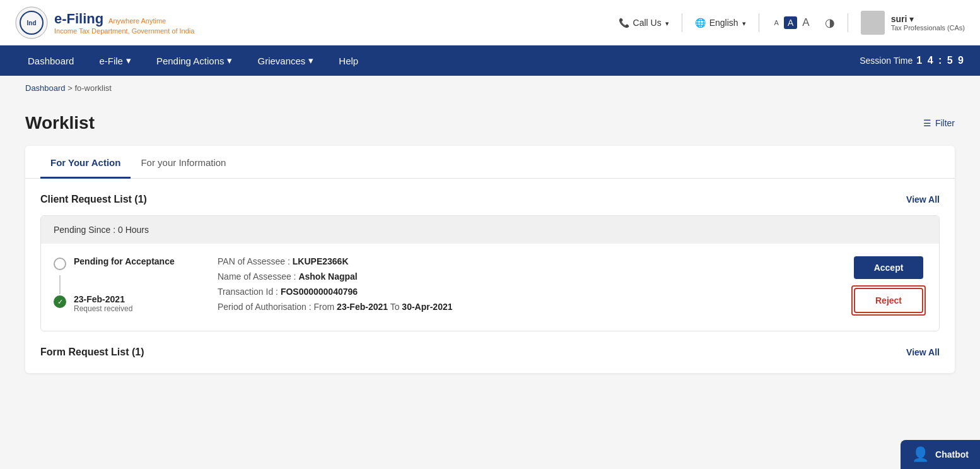  What do you see at coordinates (490, 352) in the screenshot?
I see `form-request-section-header: Form Request List (1) View All` at bounding box center [490, 352].